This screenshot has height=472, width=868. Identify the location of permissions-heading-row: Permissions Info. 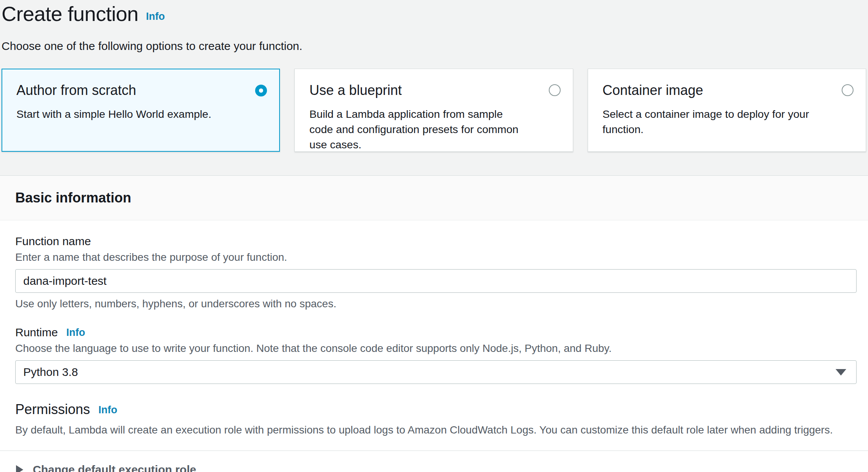
(436, 409).